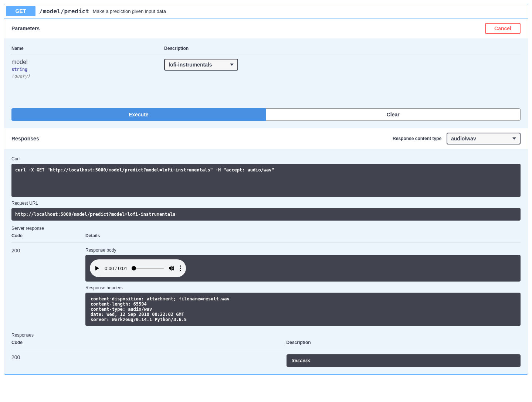 The width and height of the screenshot is (532, 402). Describe the element at coordinates (303, 288) in the screenshot. I see `response-headers-label: Response headers` at that location.